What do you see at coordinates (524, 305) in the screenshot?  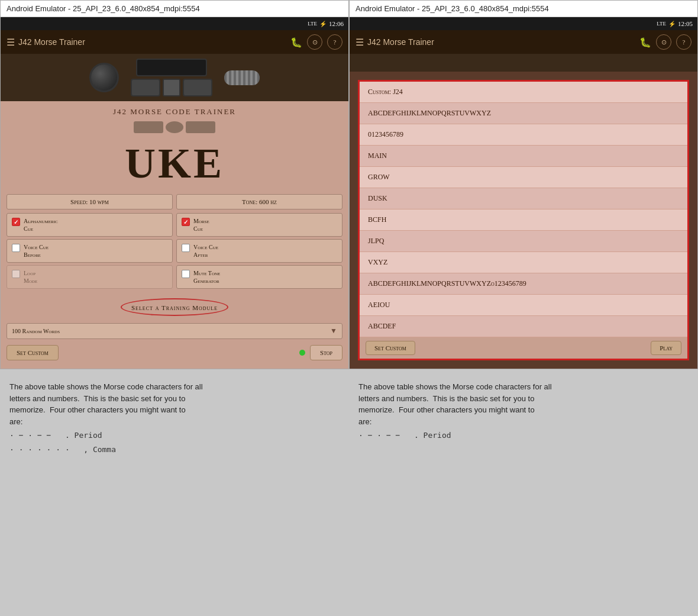 I see `list-item-aeiou: AEIOU` at bounding box center [524, 305].